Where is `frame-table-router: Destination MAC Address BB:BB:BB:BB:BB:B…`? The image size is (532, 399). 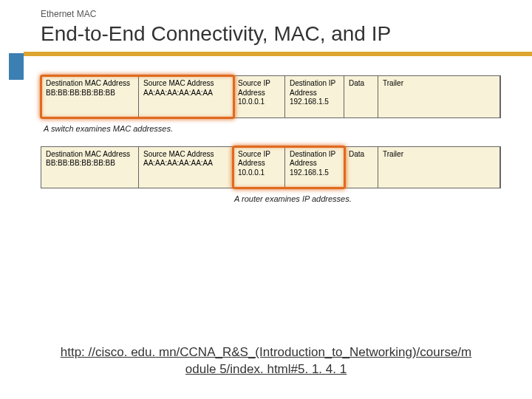 frame-table-router: Destination MAC Address BB:BB:BB:BB:BB:B… is located at coordinates (270, 168).